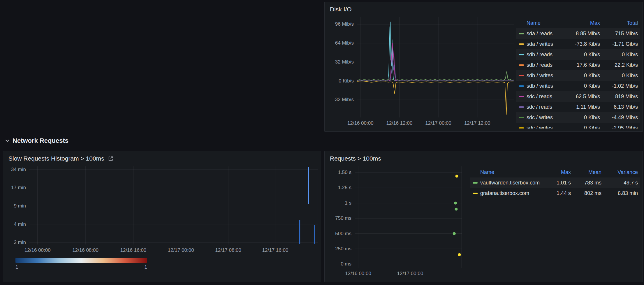 The width and height of the screenshot is (644, 285). What do you see at coordinates (621, 193) in the screenshot?
I see `legend-value: 6.83 min` at bounding box center [621, 193].